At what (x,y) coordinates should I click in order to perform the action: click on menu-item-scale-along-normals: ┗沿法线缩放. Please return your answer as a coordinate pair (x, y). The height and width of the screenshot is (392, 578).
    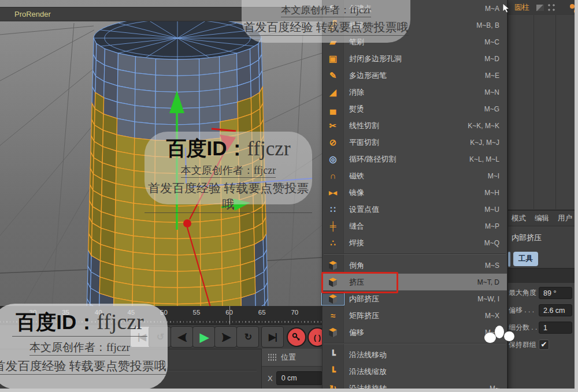
    Looking at the image, I should click on (415, 372).